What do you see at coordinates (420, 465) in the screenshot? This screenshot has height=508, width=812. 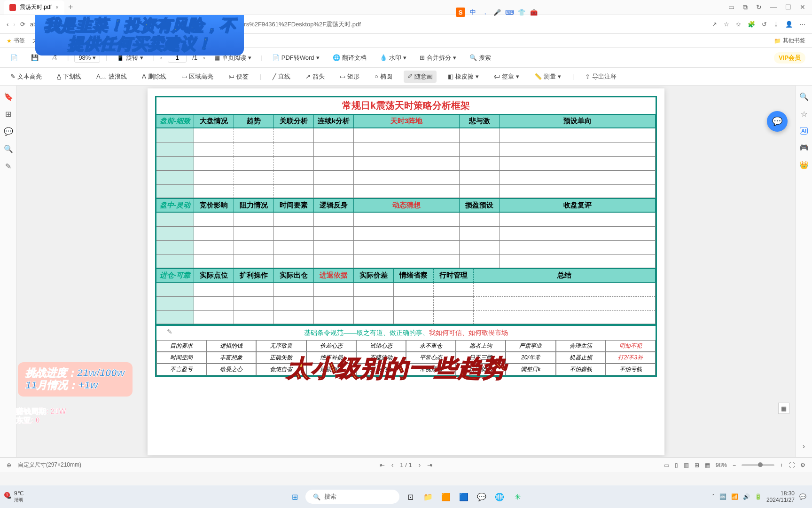 I see `page-next2-icon: ›` at bounding box center [420, 465].